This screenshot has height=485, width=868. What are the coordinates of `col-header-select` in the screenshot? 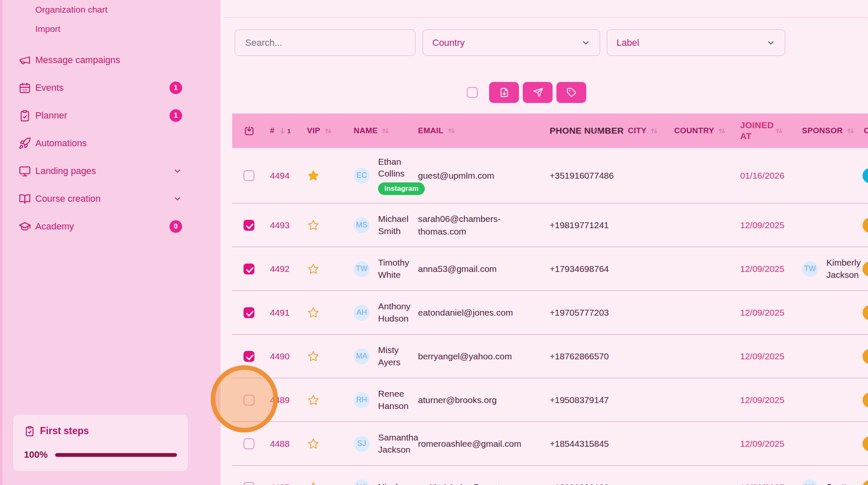 It's located at (247, 131).